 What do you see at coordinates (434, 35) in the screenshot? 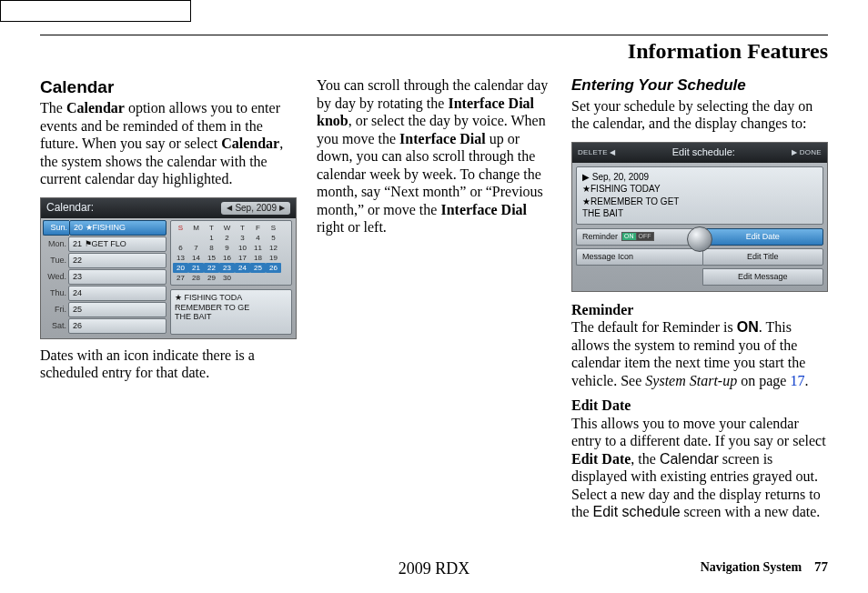
I see `top-rule` at bounding box center [434, 35].